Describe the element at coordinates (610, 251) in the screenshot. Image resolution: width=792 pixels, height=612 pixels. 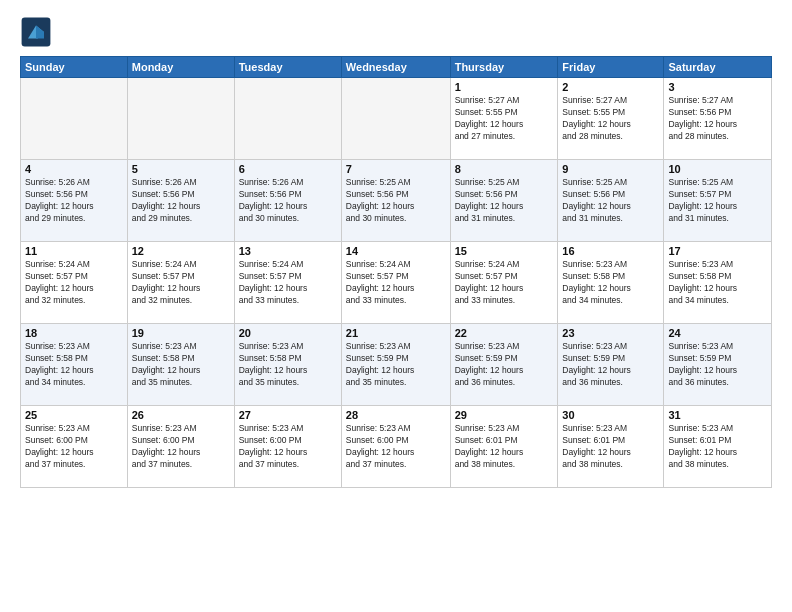
I see `day-number: 16` at that location.